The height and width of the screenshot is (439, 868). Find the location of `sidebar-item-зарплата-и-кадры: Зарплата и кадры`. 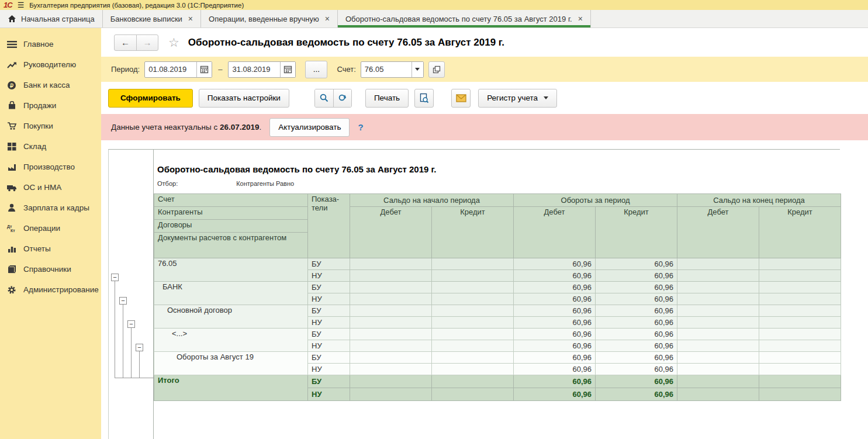

sidebar-item-зарплата-и-кадры: Зарплата и кадры is located at coordinates (50, 208).